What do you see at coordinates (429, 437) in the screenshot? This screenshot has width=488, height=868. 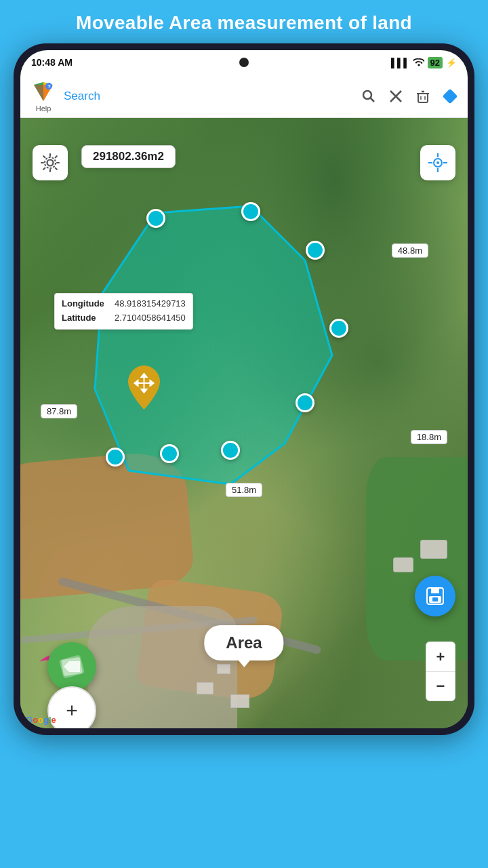 I see `measure-label-18: 18.8m` at bounding box center [429, 437].